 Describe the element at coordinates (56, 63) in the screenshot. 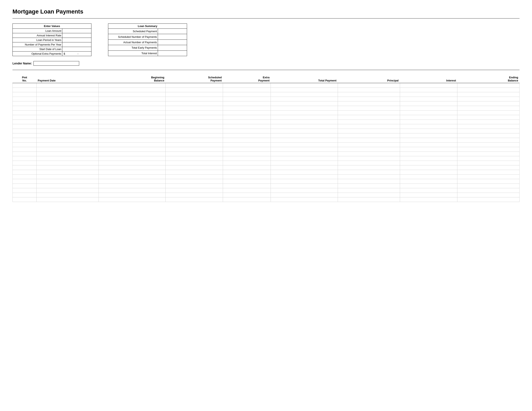

I see `lender-name-input` at that location.